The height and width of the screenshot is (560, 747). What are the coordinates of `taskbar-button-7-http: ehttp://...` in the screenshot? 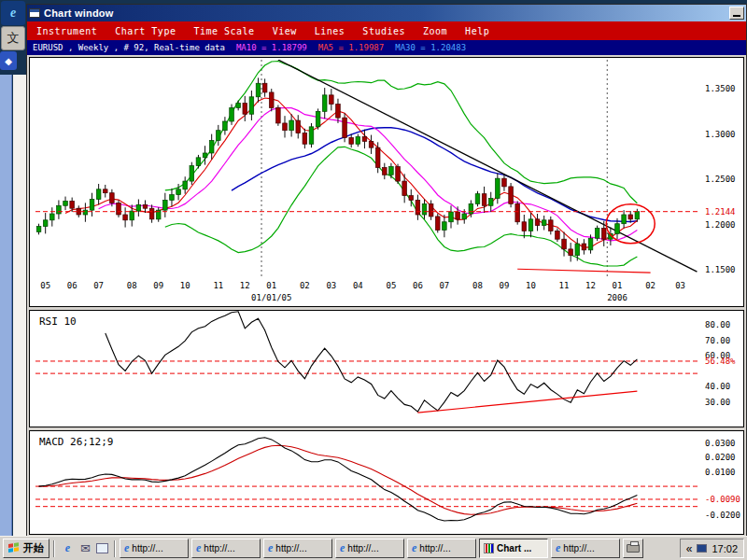 It's located at (585, 549).